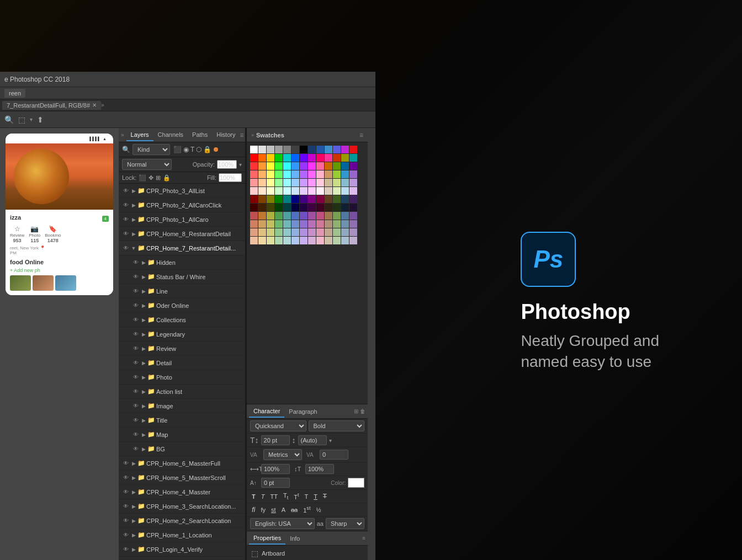 The width and height of the screenshot is (742, 560). Describe the element at coordinates (9, 120) in the screenshot. I see `search-icon: 🔍` at that location.